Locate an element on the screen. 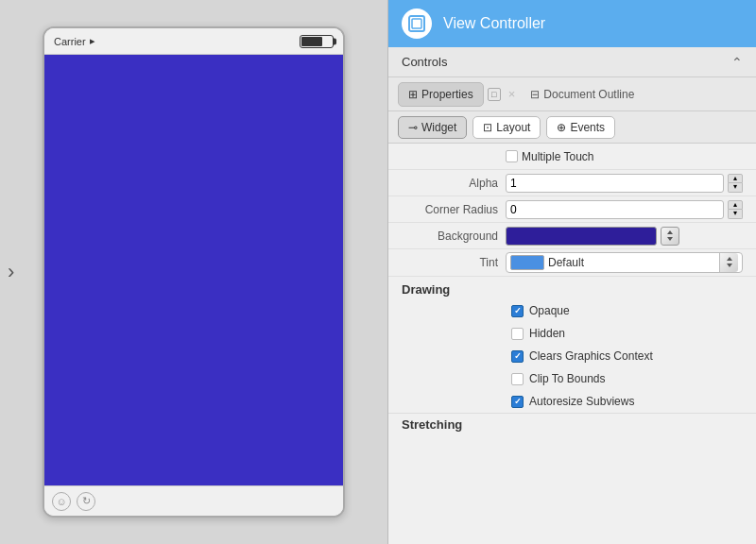  corner-radius-stepper: ▴ ▾ is located at coordinates (735, 210).